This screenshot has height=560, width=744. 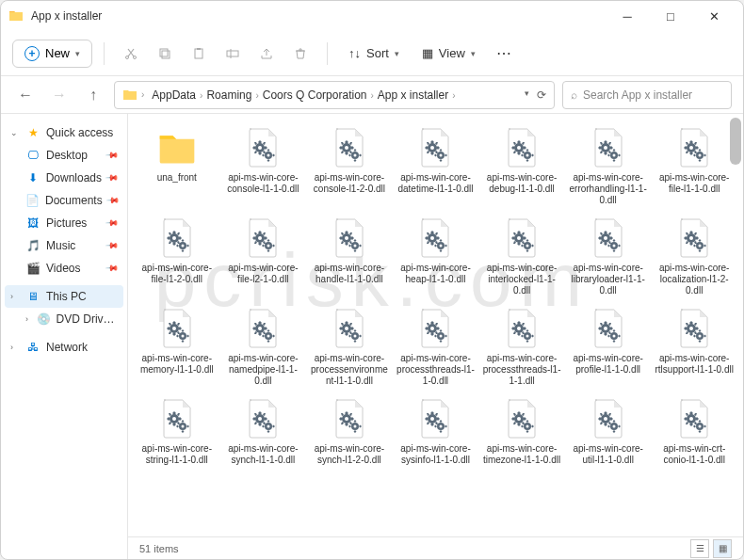 What do you see at coordinates (700, 549) in the screenshot?
I see `details-view-button: ☰` at bounding box center [700, 549].